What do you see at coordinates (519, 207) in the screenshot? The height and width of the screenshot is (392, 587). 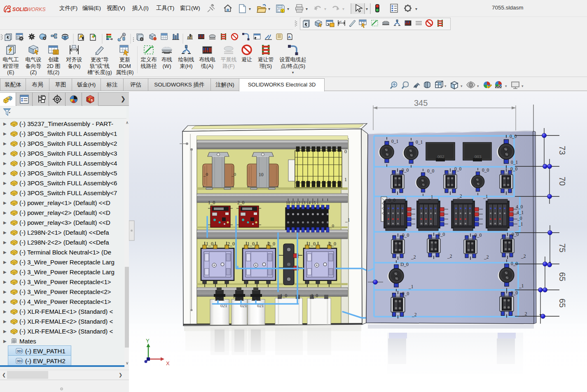 I see `svg-text: 4_0` at bounding box center [519, 207].